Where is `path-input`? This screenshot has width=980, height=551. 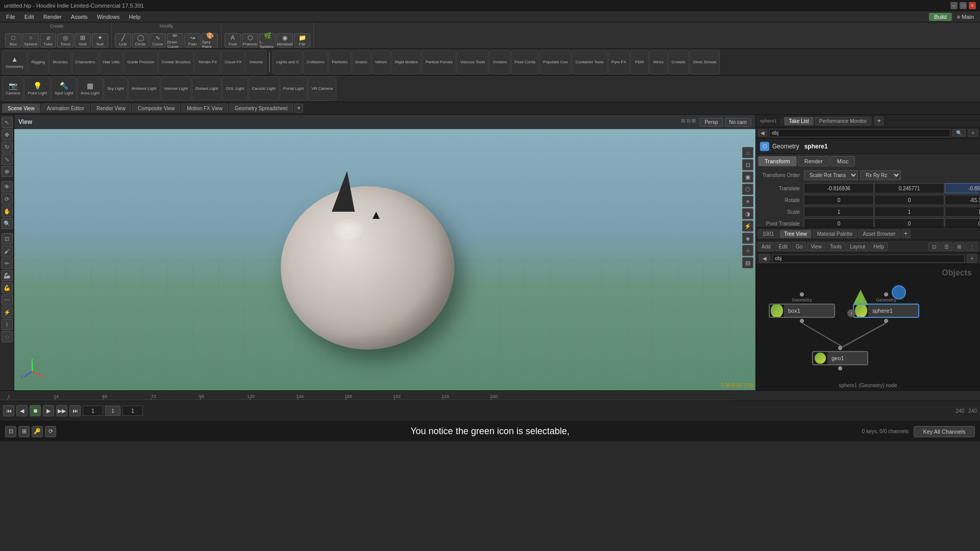
path-input is located at coordinates (860, 133).